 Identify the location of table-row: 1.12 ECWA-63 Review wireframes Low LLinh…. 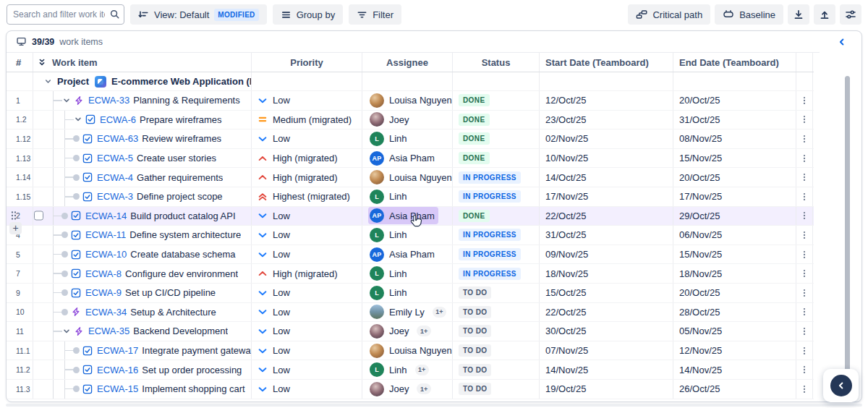
(410, 139).